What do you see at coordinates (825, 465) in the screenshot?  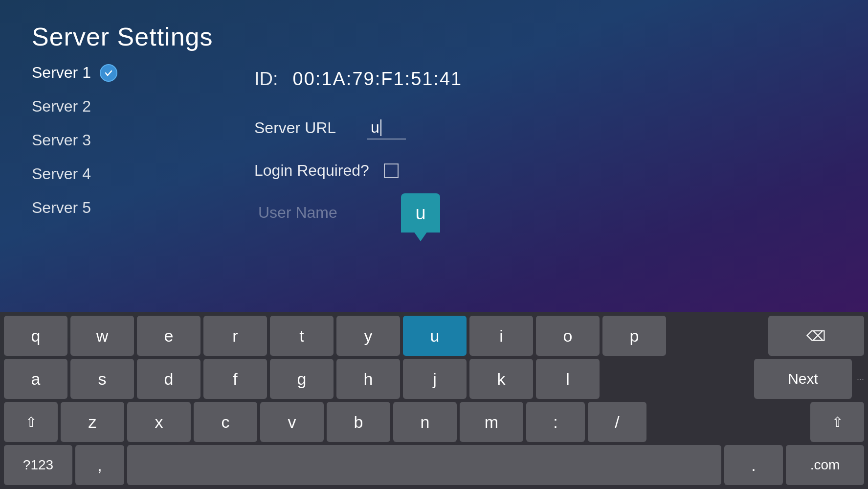 I see `key-dotcom: .com` at bounding box center [825, 465].